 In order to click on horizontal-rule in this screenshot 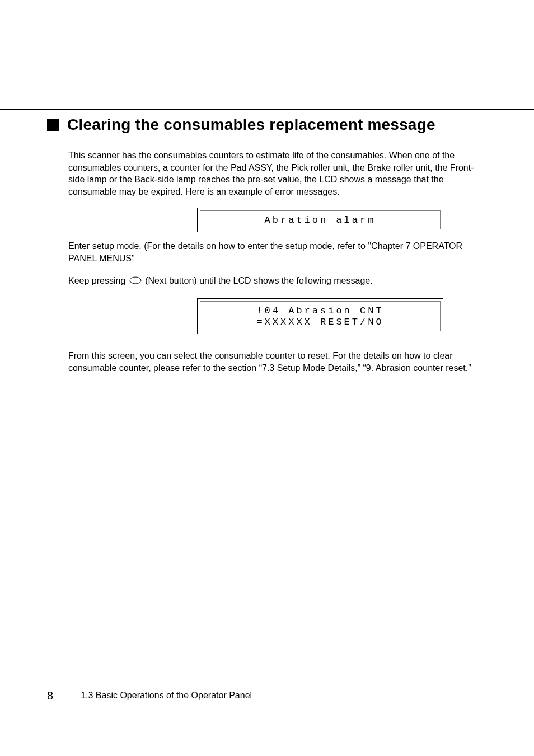, I will do `click(267, 110)`.